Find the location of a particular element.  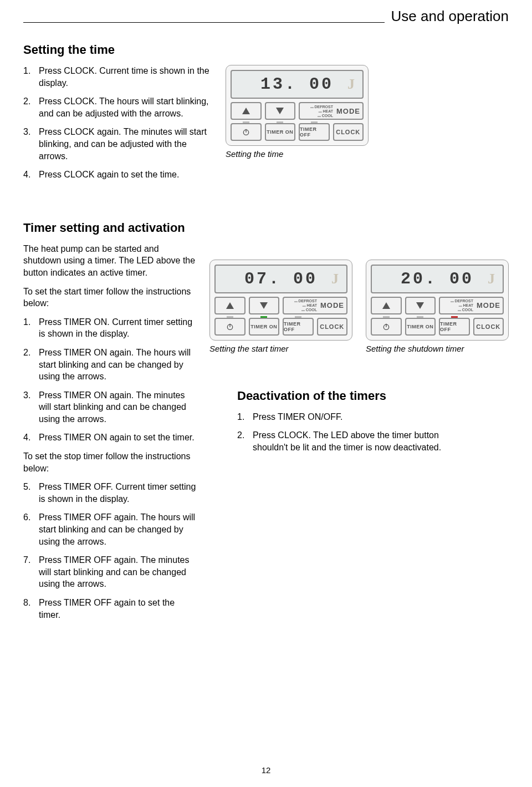

timer-intro: The heat pump can be started and shutdow… is located at coordinates (111, 261).